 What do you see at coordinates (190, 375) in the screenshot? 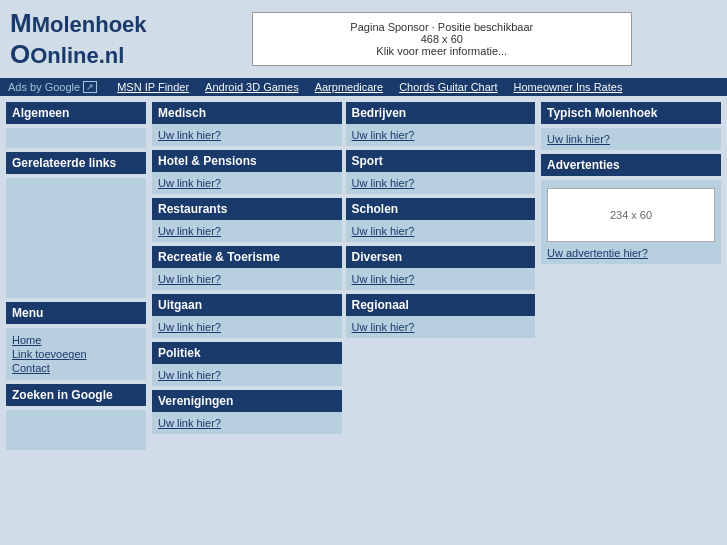
I see `cat-politiek-link: Uw link hier?` at bounding box center [190, 375].